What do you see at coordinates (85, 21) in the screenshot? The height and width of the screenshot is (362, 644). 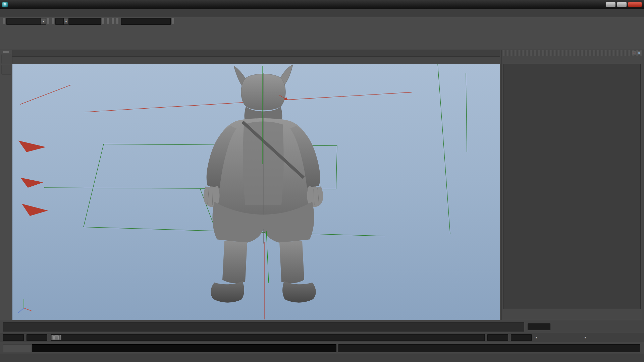 I see `selection-mode-field` at bounding box center [85, 21].